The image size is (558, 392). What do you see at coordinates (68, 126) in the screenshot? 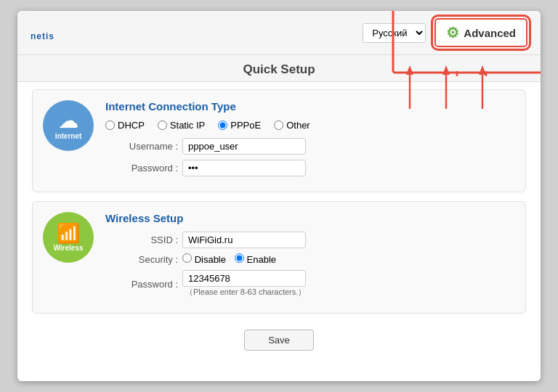
I see `internet-icon: ☁ internet` at bounding box center [68, 126].